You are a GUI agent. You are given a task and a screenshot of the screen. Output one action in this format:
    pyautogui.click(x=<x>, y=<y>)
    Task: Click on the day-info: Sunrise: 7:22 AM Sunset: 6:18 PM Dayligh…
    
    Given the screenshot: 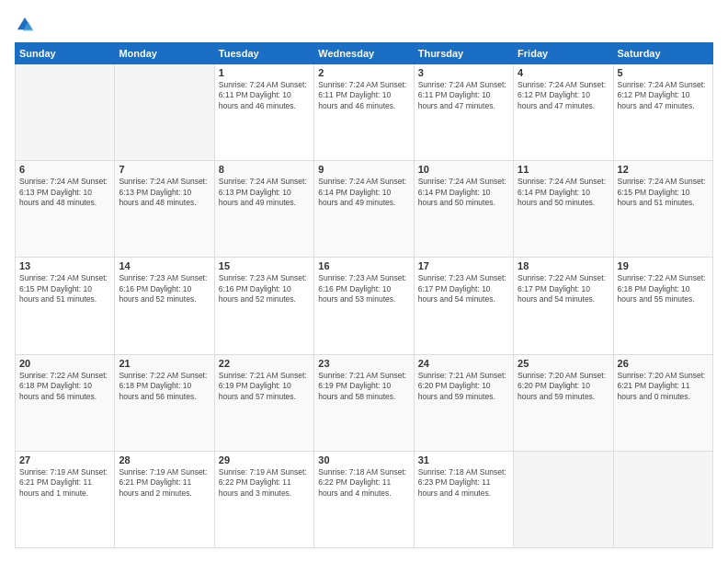 What is the action you would take?
    pyautogui.click(x=64, y=386)
    